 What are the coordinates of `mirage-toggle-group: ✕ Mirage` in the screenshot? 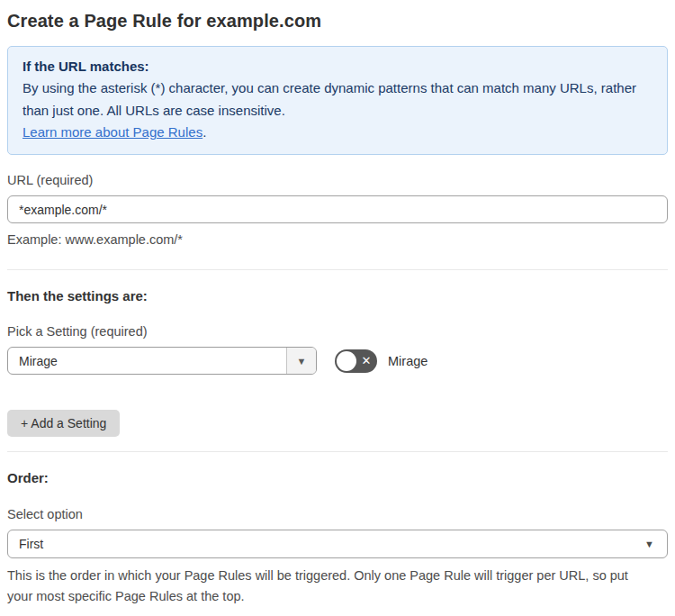 It's located at (382, 361).